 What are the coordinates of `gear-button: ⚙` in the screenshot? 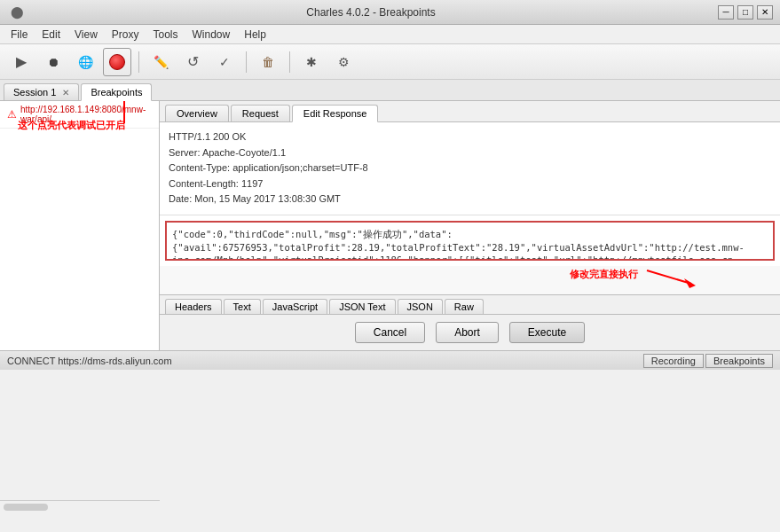 It's located at (343, 62).